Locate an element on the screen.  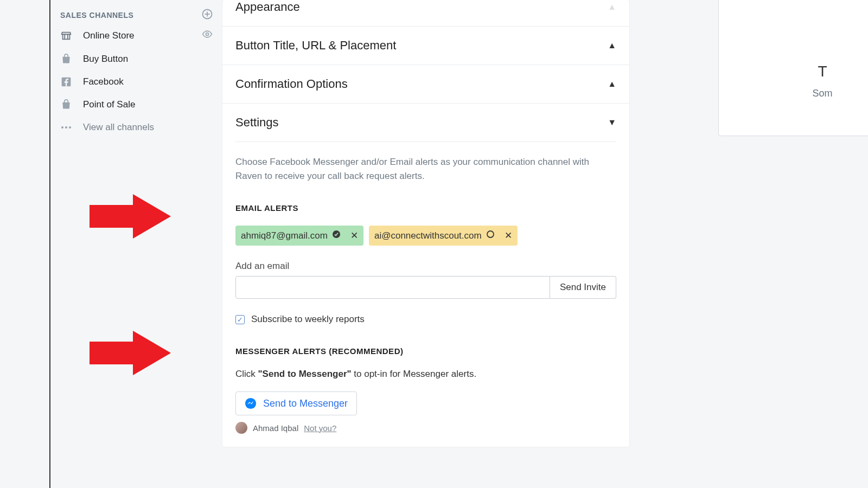
side-card: T Som is located at coordinates (793, 68).